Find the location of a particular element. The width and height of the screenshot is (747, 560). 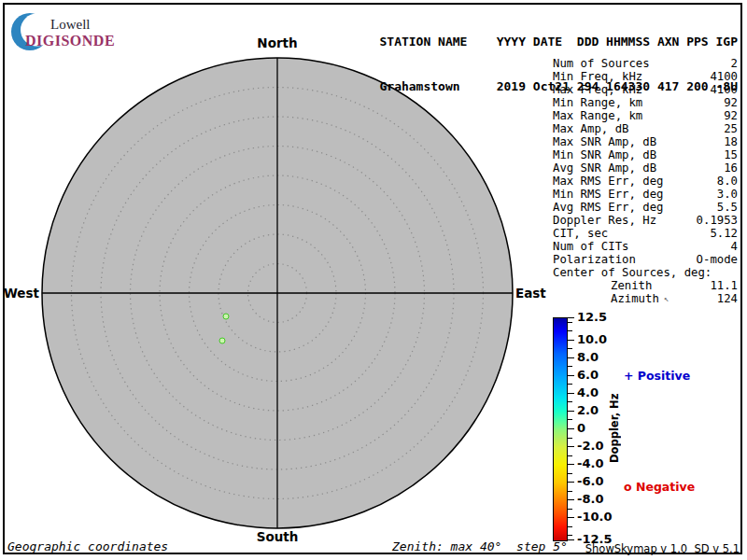

stat-label: Max Amp, dB is located at coordinates (590, 129).